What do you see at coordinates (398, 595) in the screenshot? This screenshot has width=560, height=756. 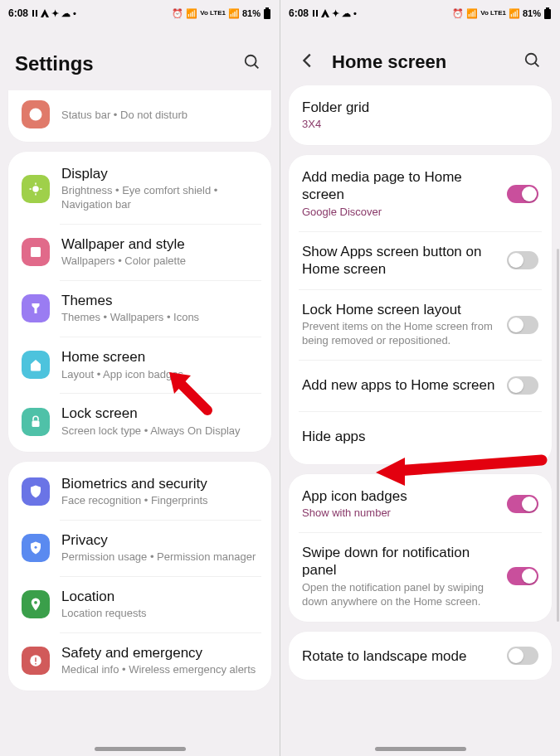 I see `item-sub: Open the notification panel by swiping d…` at bounding box center [398, 595].